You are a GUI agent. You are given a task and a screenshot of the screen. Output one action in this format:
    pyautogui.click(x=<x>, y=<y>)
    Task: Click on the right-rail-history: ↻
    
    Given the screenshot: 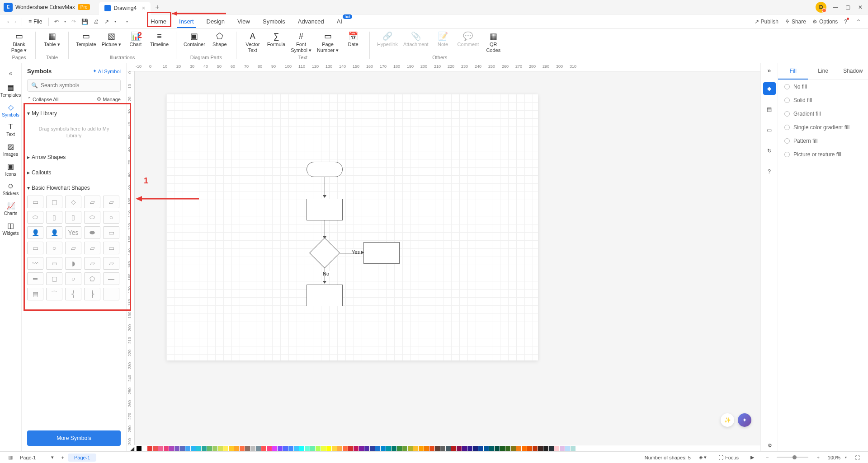 What is the action you would take?
    pyautogui.click(x=769, y=151)
    